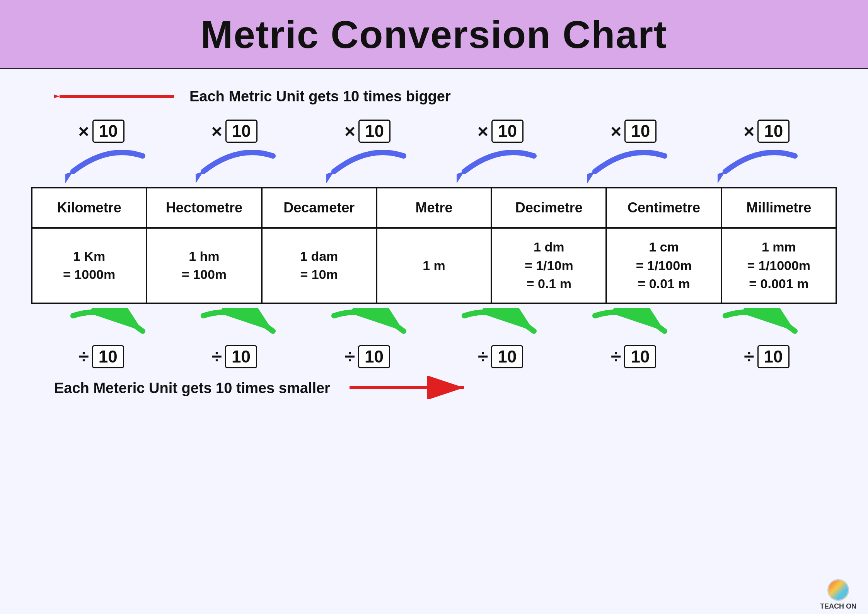  What do you see at coordinates (108, 357) in the screenshot?
I see `box-10-d1: 10` at bounding box center [108, 357].